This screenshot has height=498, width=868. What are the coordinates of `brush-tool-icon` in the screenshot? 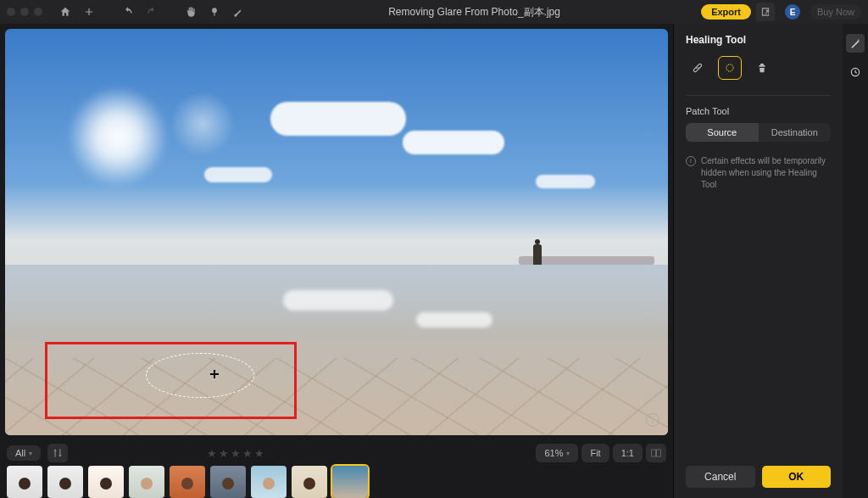 It's located at (238, 12).